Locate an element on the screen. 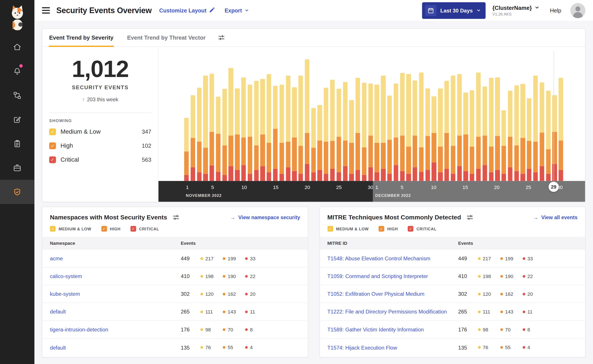 This screenshot has width=593, height=364. sidebar-item-security-events is located at coordinates (17, 192).